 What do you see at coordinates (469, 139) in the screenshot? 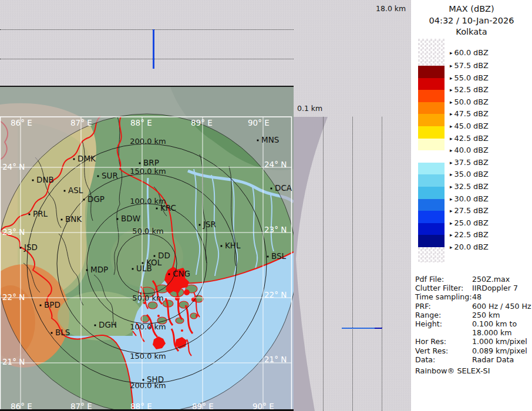
I see `dbz-scale-label: ▸42.5 dBZ` at bounding box center [469, 139].